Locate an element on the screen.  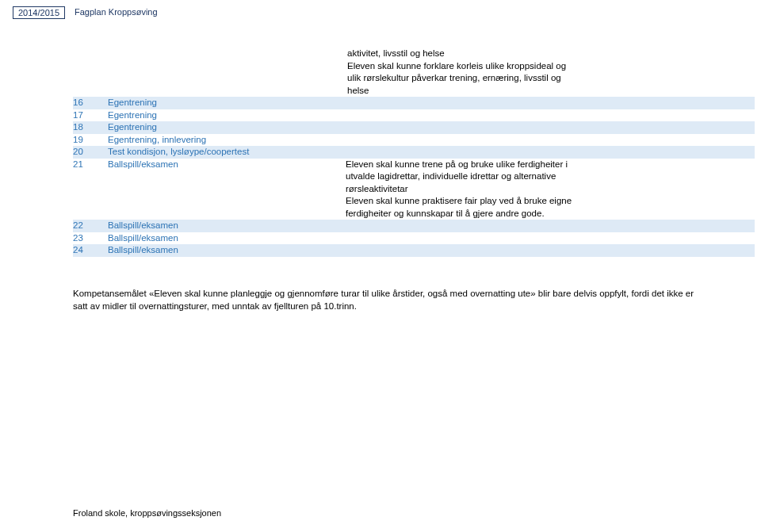
footer-line: Kompetansemålet «Eleven skal kunne planl… is located at coordinates (415, 294).